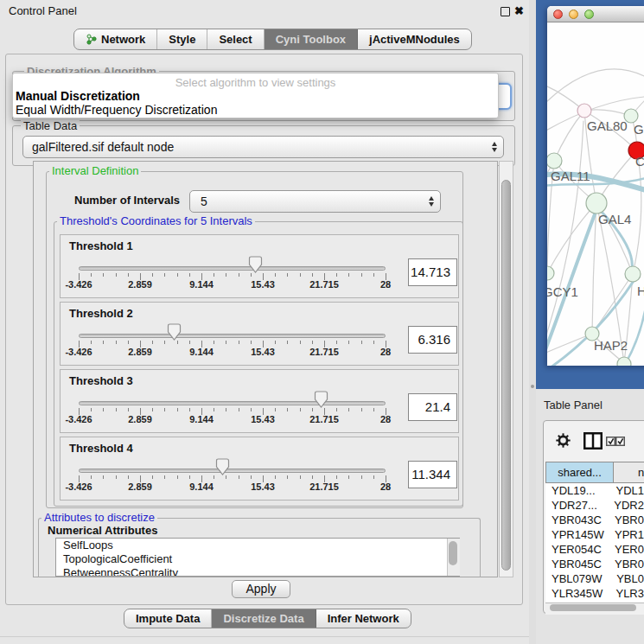  Describe the element at coordinates (629, 491) in the screenshot. I see `cell-name: YDL1` at that location.